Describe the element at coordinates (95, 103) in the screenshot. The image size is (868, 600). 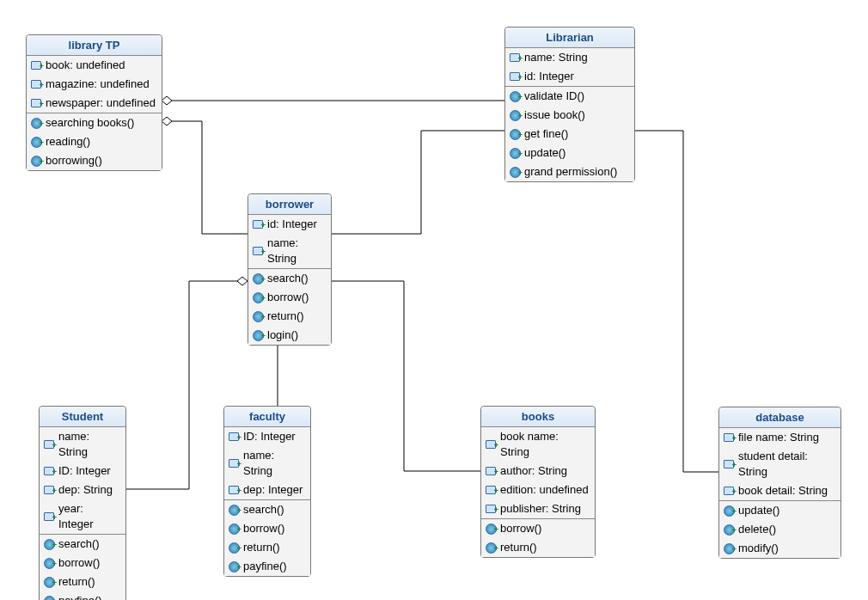
I see `class-library-tp: library TP book: undefined magazine: und…` at that location.